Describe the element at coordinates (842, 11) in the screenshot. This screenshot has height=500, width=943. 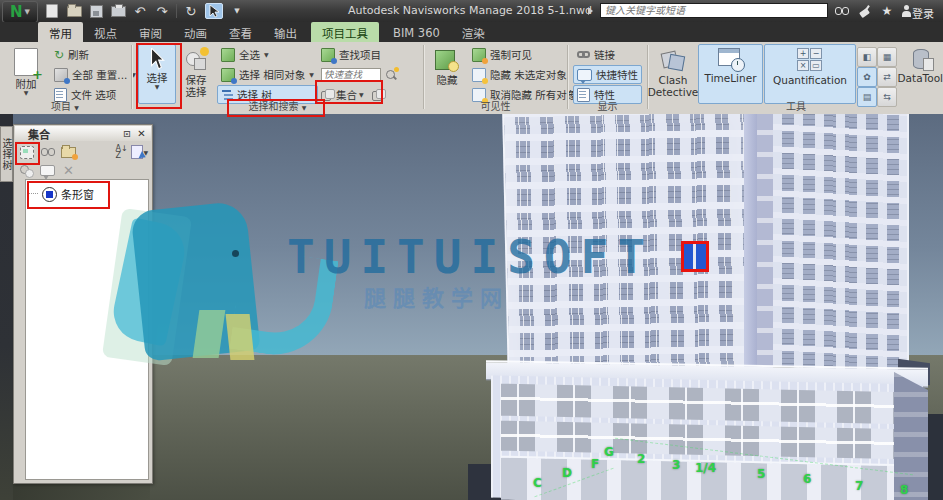
I see `search-help-button` at that location.